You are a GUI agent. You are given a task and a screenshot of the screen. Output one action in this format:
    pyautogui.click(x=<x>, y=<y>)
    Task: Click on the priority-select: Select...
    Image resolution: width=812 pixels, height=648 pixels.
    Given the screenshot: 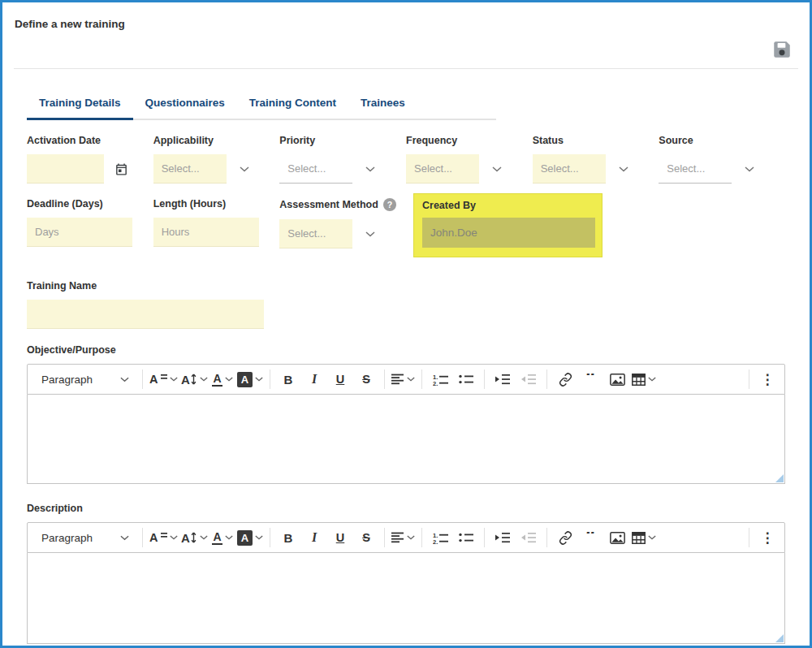 What is the action you would take?
    pyautogui.click(x=343, y=169)
    